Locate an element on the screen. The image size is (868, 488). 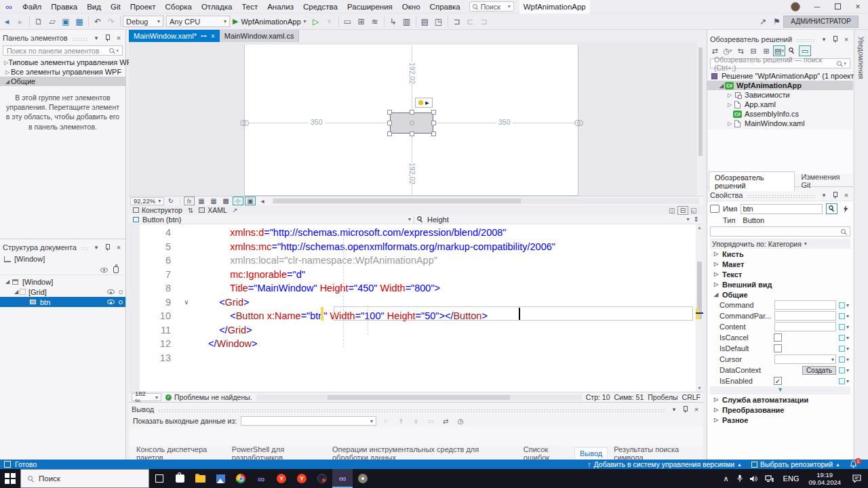
property-group-3: ▷Внешний вид is located at coordinates (780, 285).